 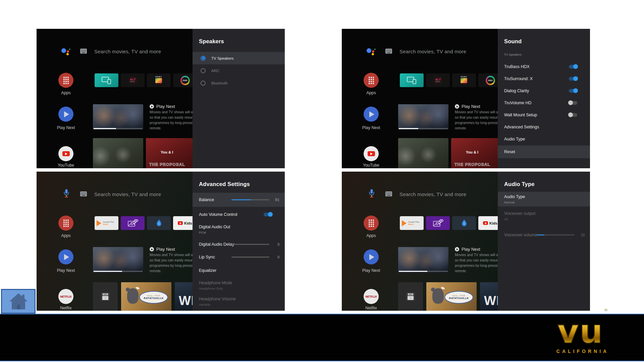 I want to click on option-arc: ARC, so click(x=239, y=70).